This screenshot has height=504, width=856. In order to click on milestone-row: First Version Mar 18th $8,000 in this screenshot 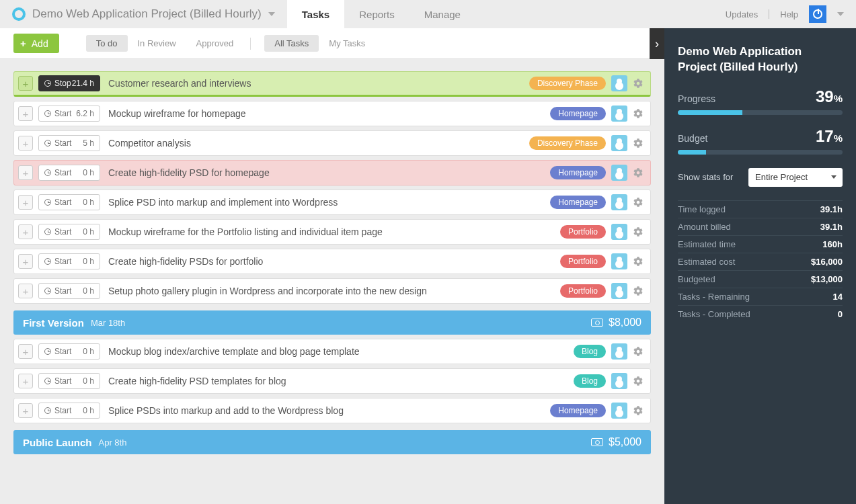, I will do `click(332, 323)`.